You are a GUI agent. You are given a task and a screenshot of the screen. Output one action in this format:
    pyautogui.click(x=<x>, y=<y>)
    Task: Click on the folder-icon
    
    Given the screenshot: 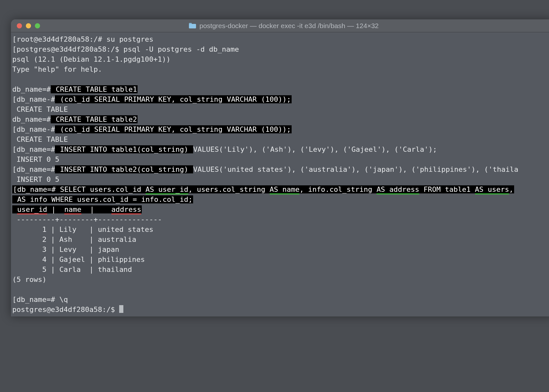 What is the action you would take?
    pyautogui.click(x=192, y=26)
    